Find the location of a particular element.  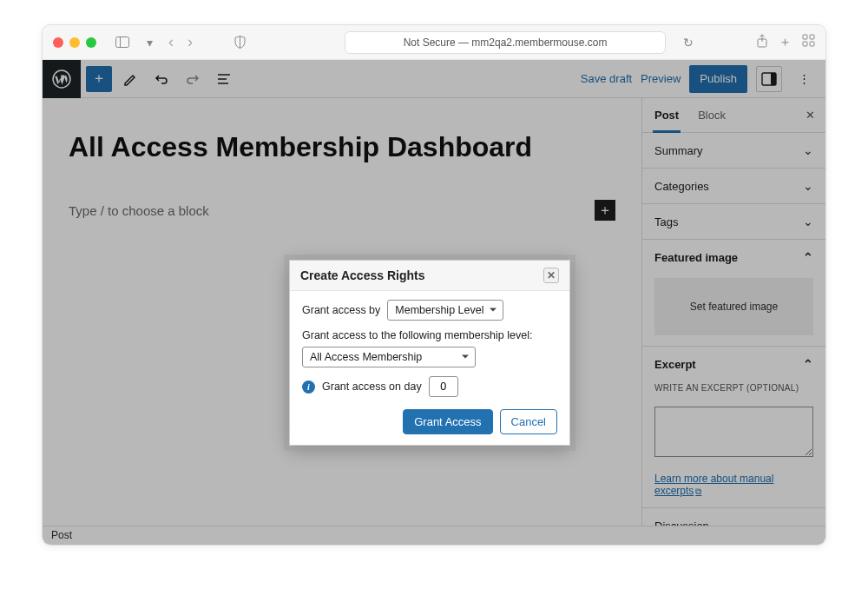

url-bar: Not Secure — mm2qa2.membermouse.com is located at coordinates (505, 43).